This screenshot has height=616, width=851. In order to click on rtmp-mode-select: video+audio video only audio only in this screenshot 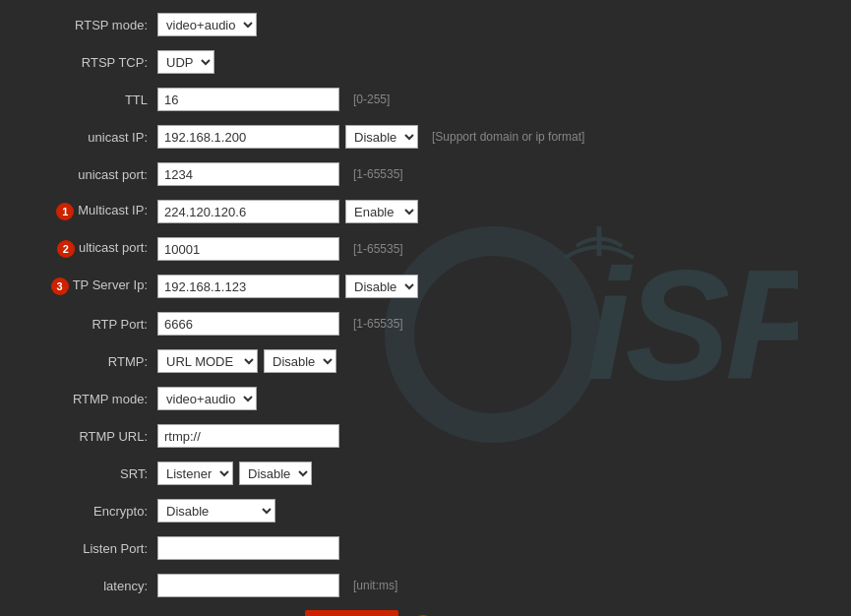, I will do `click(207, 399)`.